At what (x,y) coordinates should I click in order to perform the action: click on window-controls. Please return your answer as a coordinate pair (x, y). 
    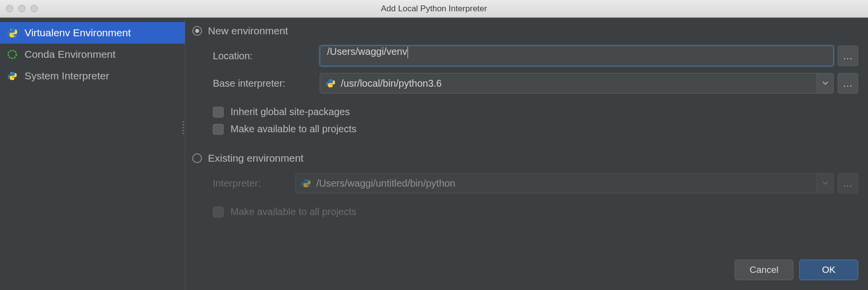
    Looking at the image, I should click on (22, 9).